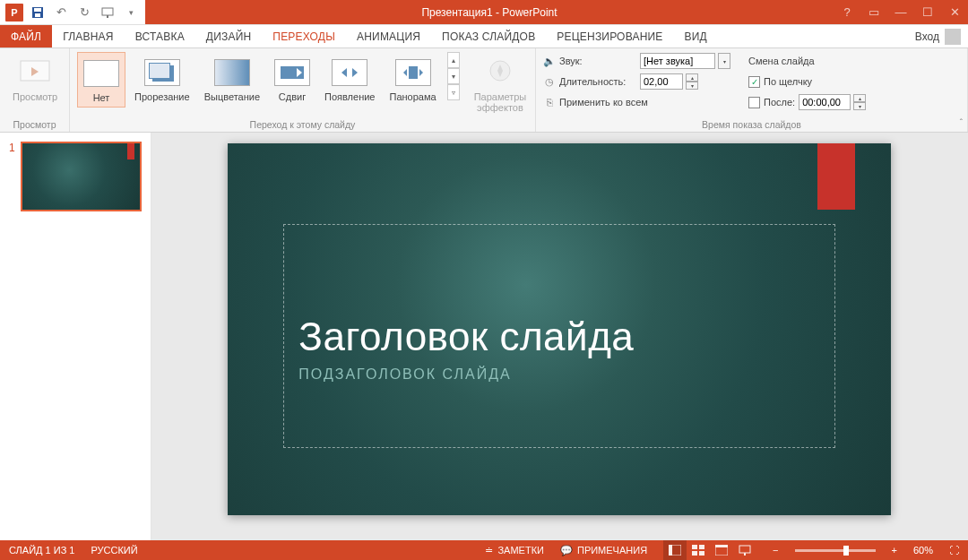 The width and height of the screenshot is (968, 560). What do you see at coordinates (412, 79) in the screenshot?
I see `transition-split: Панорама` at bounding box center [412, 79].